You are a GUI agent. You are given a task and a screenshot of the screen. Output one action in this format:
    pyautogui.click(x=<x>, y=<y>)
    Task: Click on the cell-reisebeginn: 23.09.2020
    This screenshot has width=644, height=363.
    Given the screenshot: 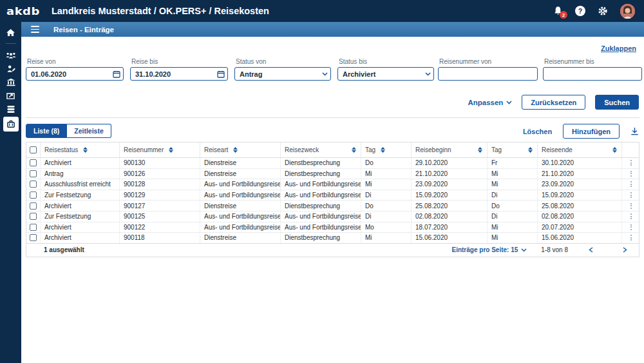 What is the action you would take?
    pyautogui.click(x=450, y=184)
    